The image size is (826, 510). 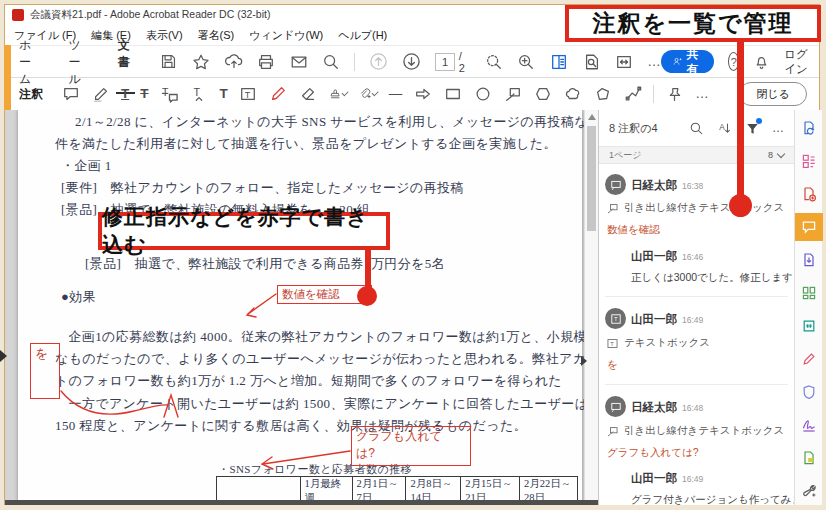 I want to click on comment-type: 引き出し線付きテキストボックス, so click(x=695, y=208).